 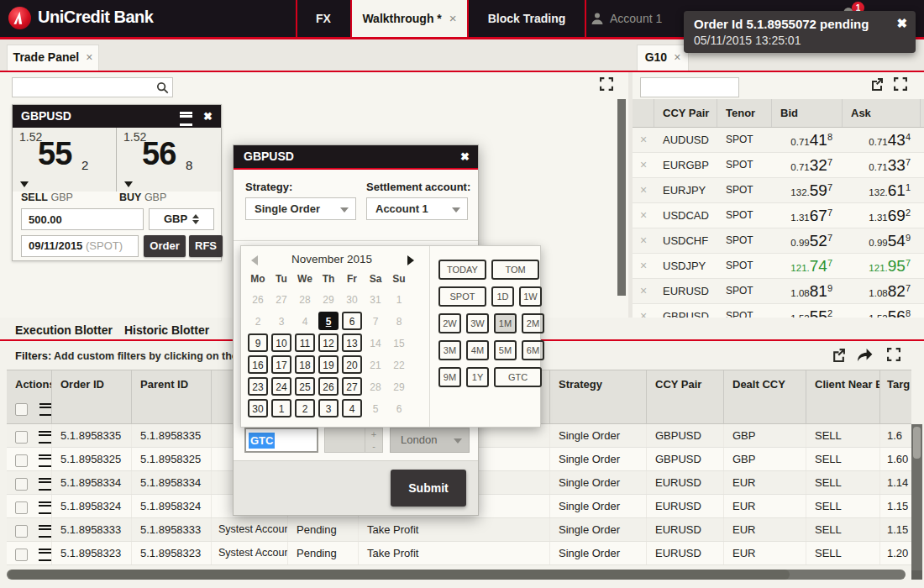 What do you see at coordinates (417, 208) in the screenshot?
I see `settlement-select: Account 1` at bounding box center [417, 208].